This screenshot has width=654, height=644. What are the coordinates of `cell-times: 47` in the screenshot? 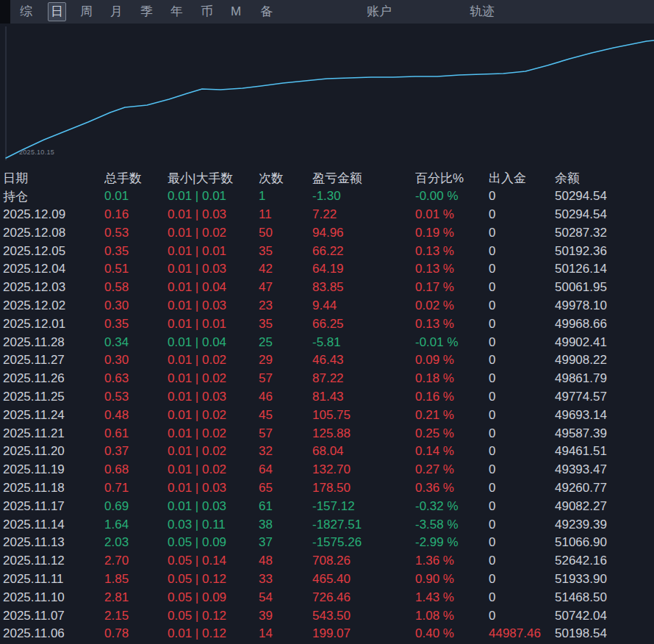 It's located at (285, 287).